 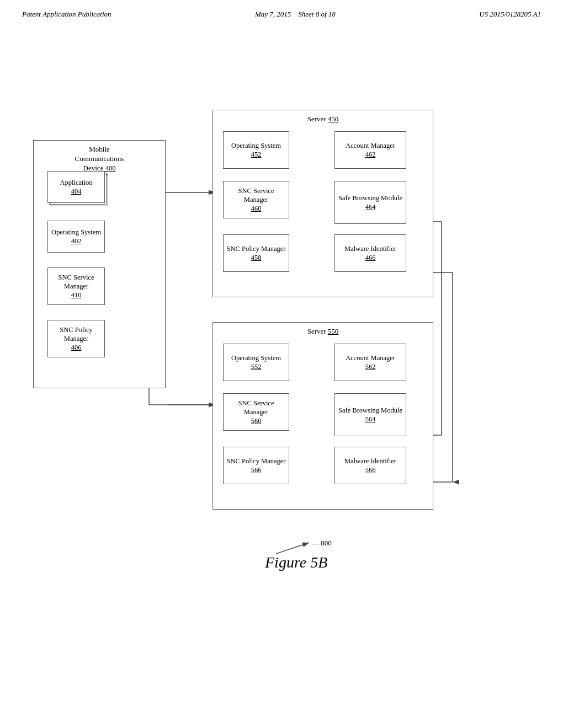 What do you see at coordinates (256, 253) in the screenshot?
I see `server450-snc-policy-box: SNC Policy Manager 458` at bounding box center [256, 253].